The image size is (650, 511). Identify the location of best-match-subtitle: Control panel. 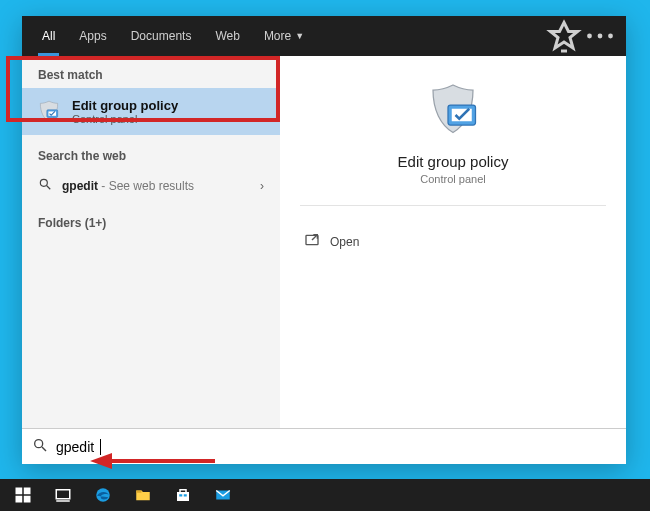
(125, 119).